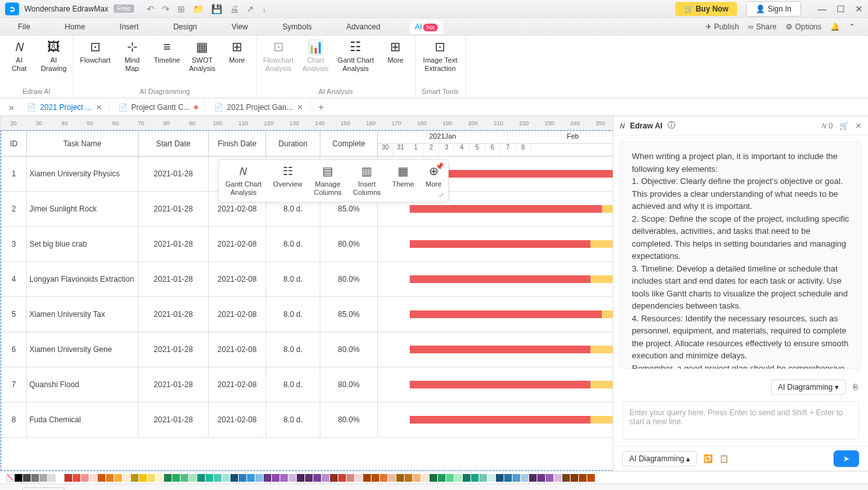 The image size is (868, 490). What do you see at coordinates (852, 27) in the screenshot?
I see `collapse-ribbon-icon: ⌃` at bounding box center [852, 27].